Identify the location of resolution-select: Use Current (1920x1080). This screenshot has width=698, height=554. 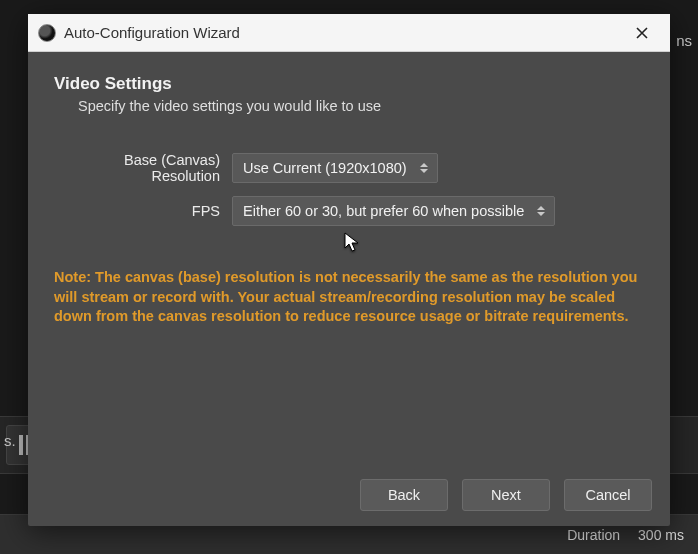
(335, 168).